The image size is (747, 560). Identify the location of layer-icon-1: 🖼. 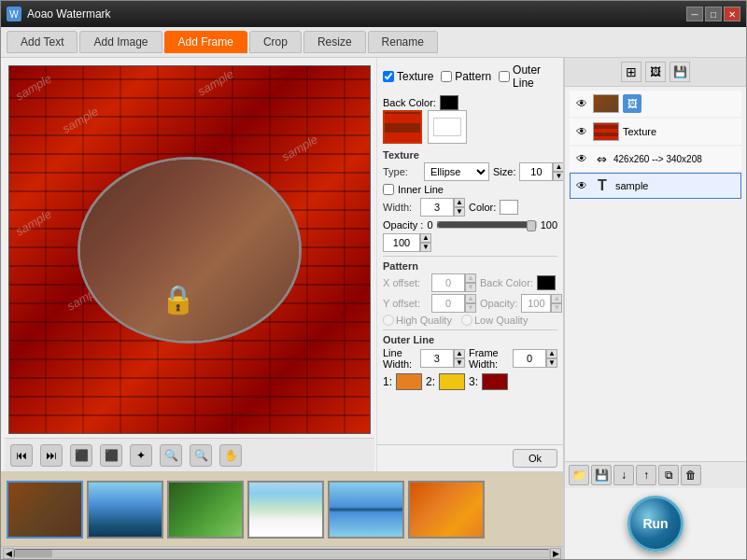
(632, 104).